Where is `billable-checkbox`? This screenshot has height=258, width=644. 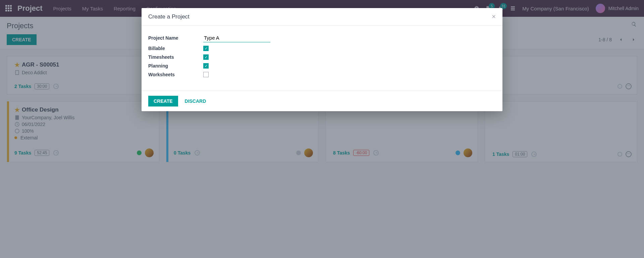
billable-checkbox is located at coordinates (206, 48).